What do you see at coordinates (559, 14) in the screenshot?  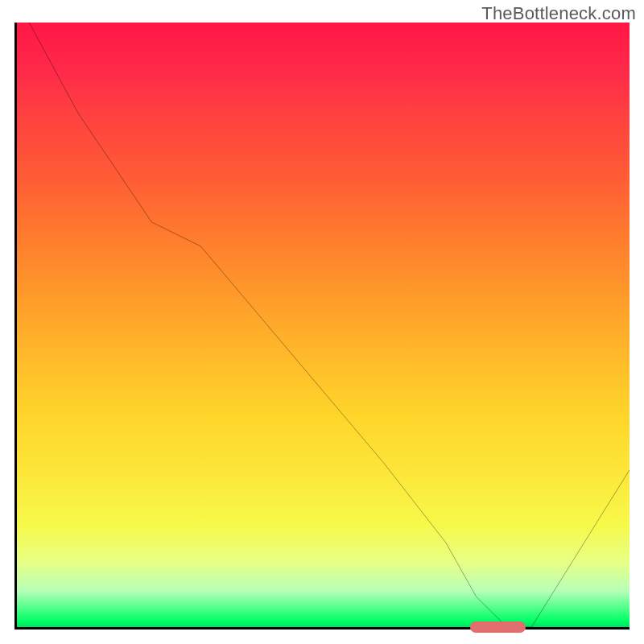 I see `watermark-text: TheBottleneck.com` at bounding box center [559, 14].